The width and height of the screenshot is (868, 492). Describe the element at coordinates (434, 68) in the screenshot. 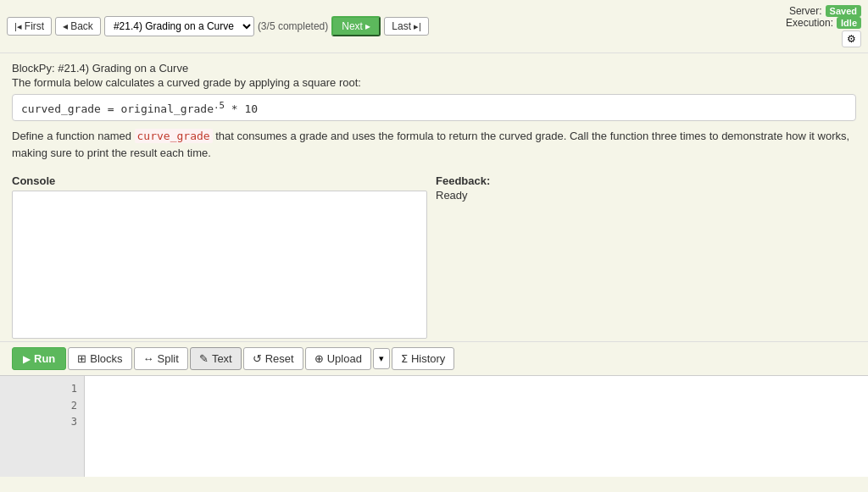

I see `block-title: BlockPy: #21.4) Grading on a Curve` at that location.